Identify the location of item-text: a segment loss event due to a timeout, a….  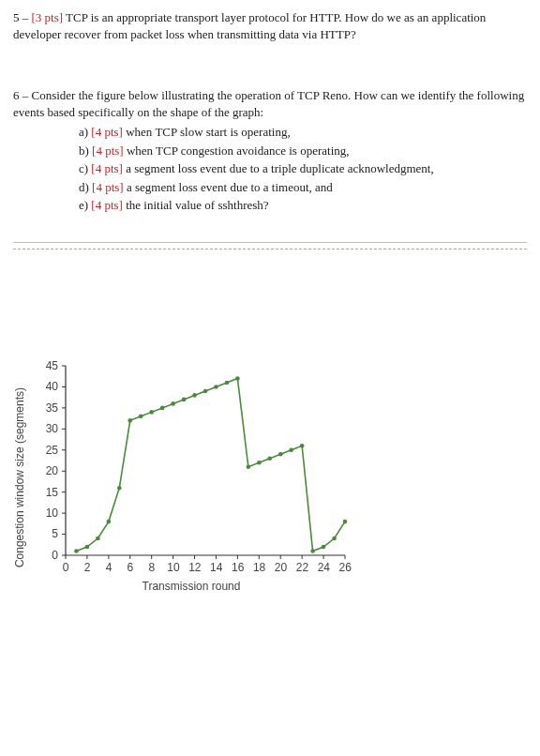
(229, 188).